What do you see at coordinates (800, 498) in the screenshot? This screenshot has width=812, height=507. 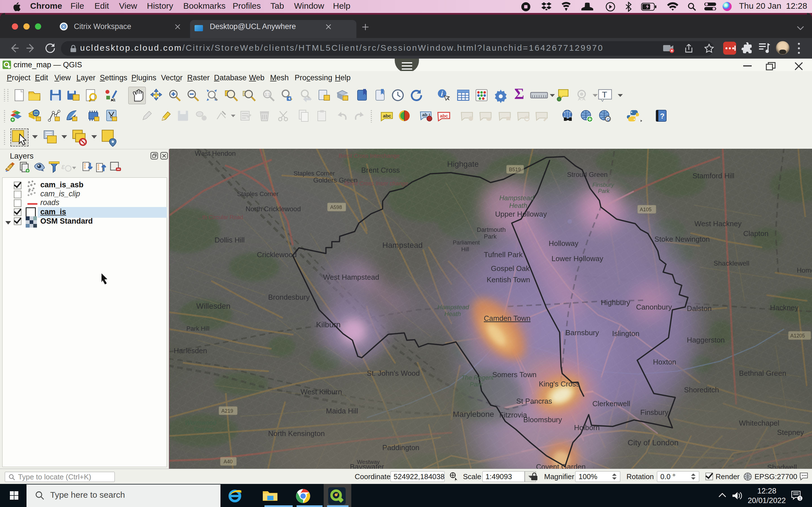 I see `svg-text: 1` at bounding box center [800, 498].